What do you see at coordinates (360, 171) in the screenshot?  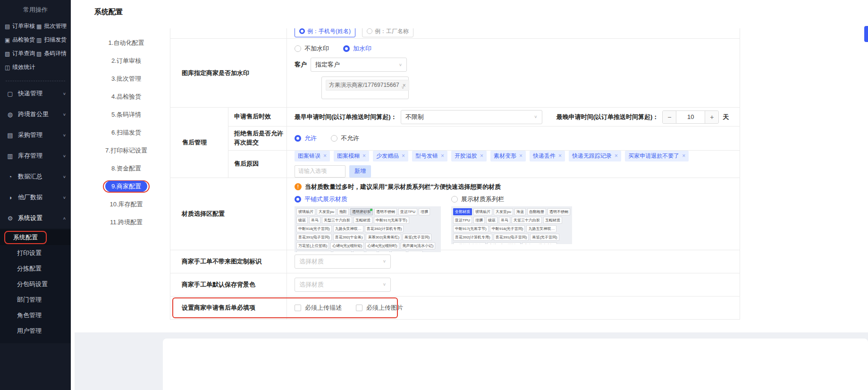 I see `add-reason-button: 新增` at bounding box center [360, 171].